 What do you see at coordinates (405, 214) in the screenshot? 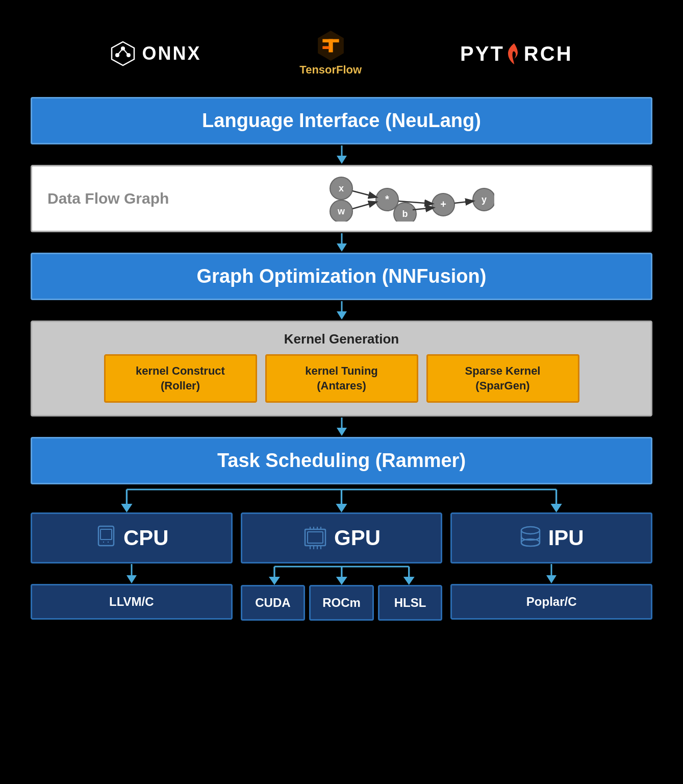
I see `svg-text: b` at bounding box center [405, 214].